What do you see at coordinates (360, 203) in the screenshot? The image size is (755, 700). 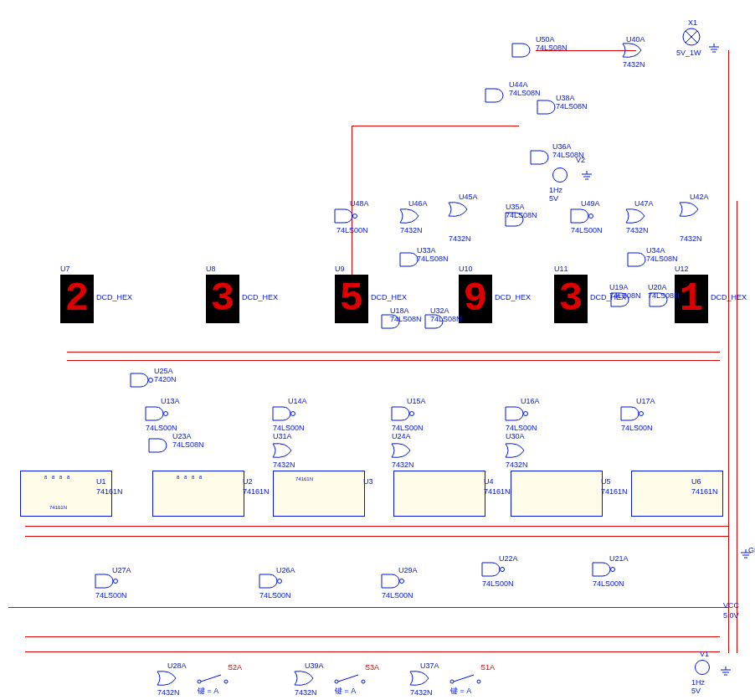 I see `gate-u48a-ref: U48A` at bounding box center [360, 203].